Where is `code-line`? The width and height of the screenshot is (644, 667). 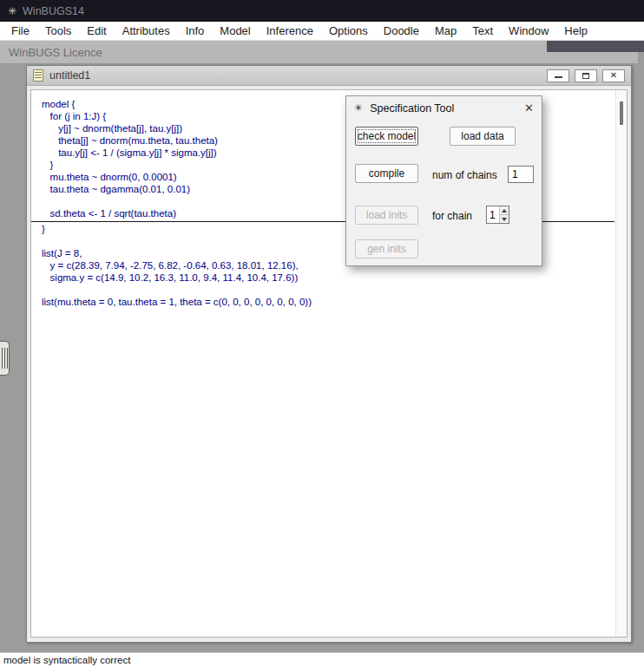
code-line is located at coordinates (328, 290).